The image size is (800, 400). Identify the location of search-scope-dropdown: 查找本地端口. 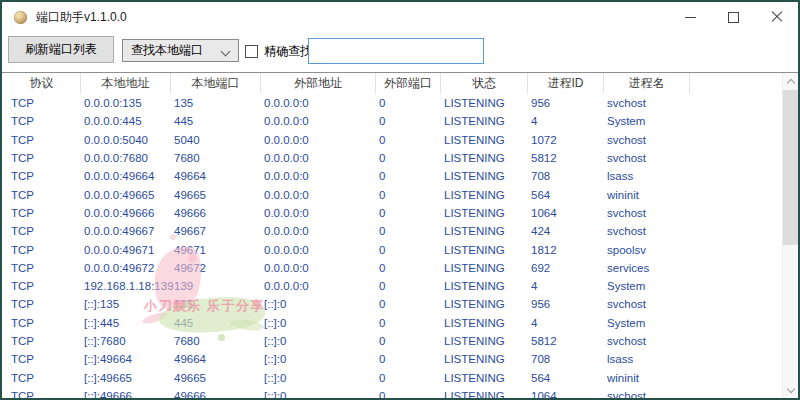
(180, 50).